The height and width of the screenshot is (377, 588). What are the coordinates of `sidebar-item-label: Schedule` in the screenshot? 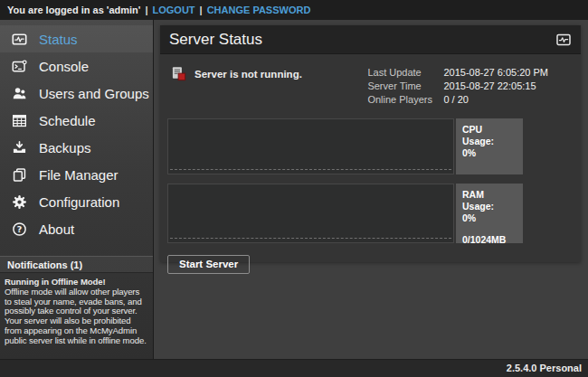 It's located at (67, 121).